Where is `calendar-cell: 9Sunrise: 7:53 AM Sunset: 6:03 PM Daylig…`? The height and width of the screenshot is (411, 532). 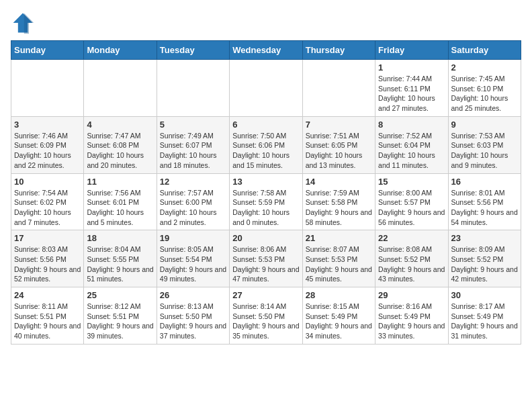 calendar-cell: 9Sunrise: 7:53 AM Sunset: 6:03 PM Daylig… is located at coordinates (484, 145).